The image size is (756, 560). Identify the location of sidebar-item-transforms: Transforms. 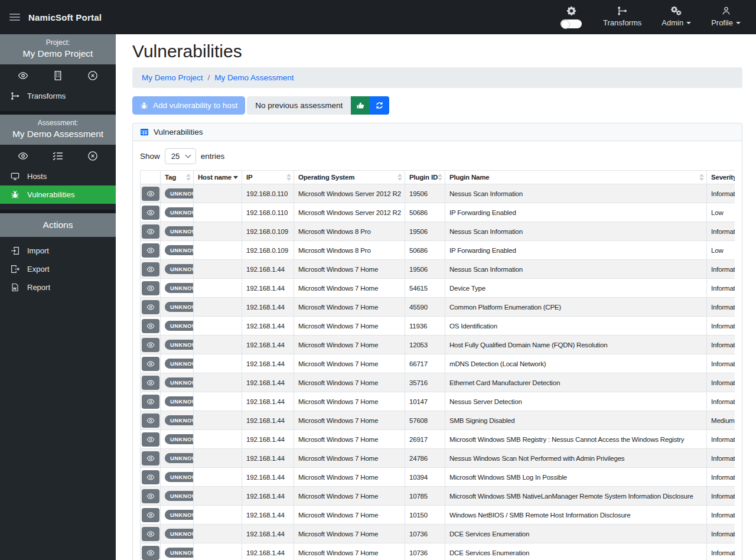
(58, 96).